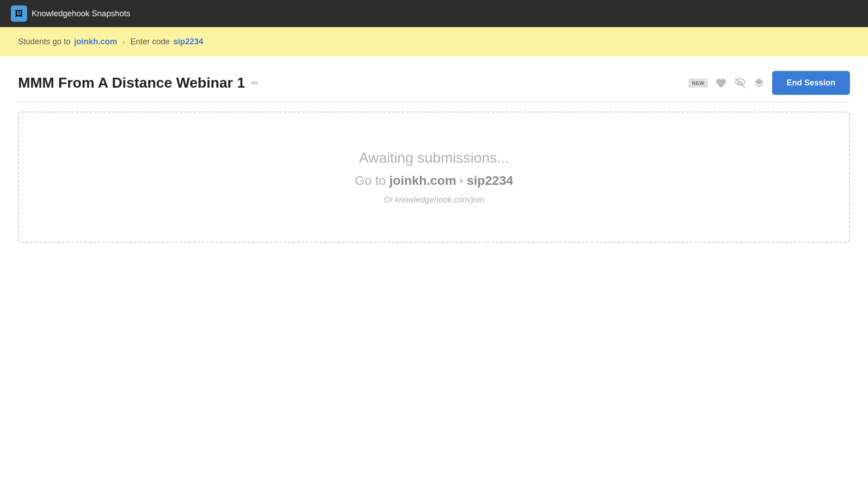 This screenshot has width=868, height=488. Describe the element at coordinates (19, 14) in the screenshot. I see `logo-icon: 🖼` at that location.